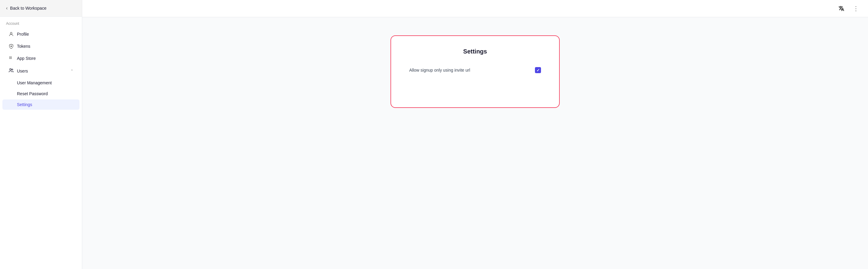 The image size is (868, 269). Describe the element at coordinates (28, 8) in the screenshot. I see `back-to-workspace-label: Back to Workspace` at that location.